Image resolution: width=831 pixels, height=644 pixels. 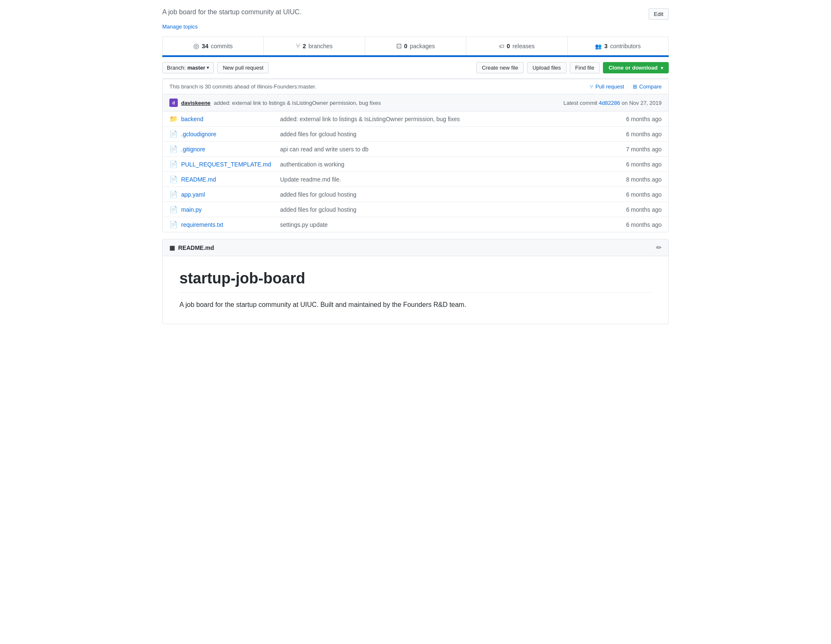 I want to click on toolbar-left: Branch: master ▾ New pull request, so click(x=216, y=68).